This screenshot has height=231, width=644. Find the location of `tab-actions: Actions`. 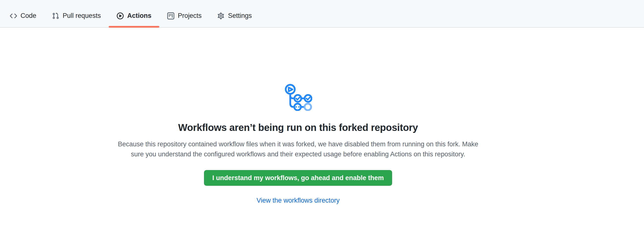

tab-actions: Actions is located at coordinates (134, 16).